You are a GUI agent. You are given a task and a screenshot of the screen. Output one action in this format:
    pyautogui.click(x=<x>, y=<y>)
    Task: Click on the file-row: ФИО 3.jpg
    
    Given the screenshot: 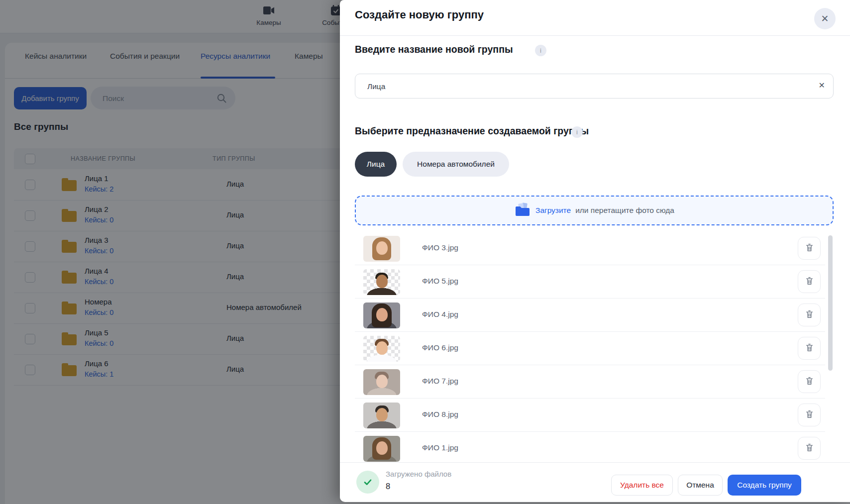 What is the action you would take?
    pyautogui.click(x=595, y=249)
    